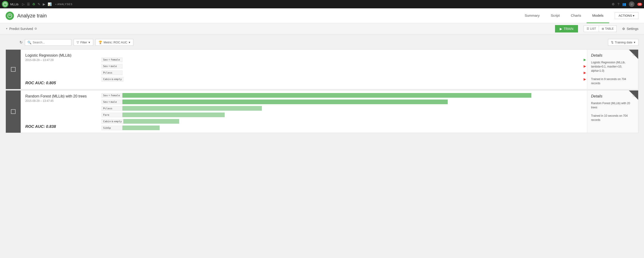 The image size is (644, 258). Describe the element at coordinates (322, 16) in the screenshot. I see `header-bar: Analyze train Summary Script Charts Mode…` at that location.